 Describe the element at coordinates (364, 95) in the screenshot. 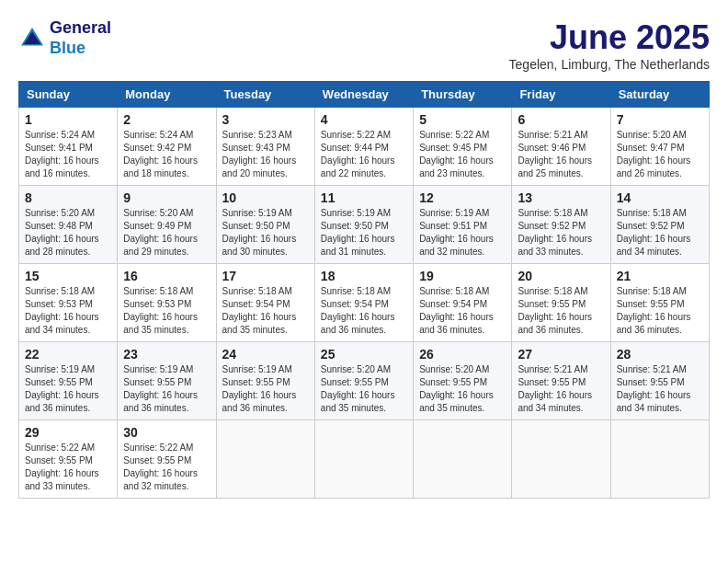

I see `day-of-week-header: Wednesday` at that location.